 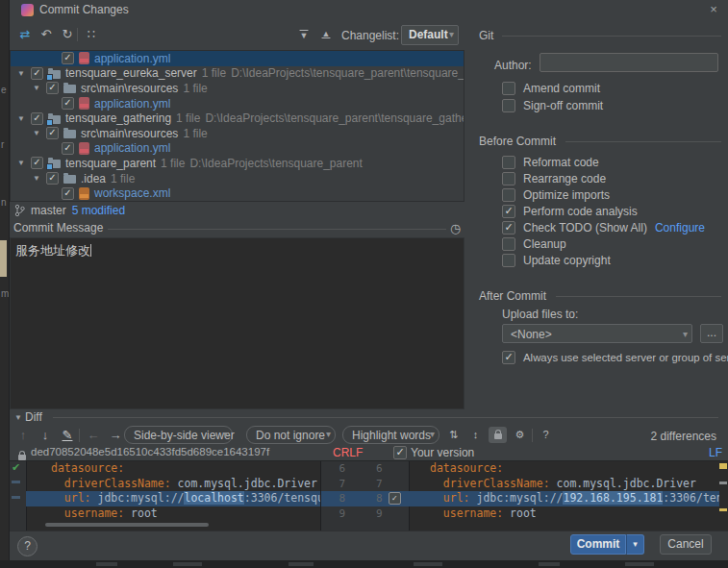 What do you see at coordinates (23, 435) in the screenshot?
I see `previous-difference-icon: ↑` at bounding box center [23, 435].